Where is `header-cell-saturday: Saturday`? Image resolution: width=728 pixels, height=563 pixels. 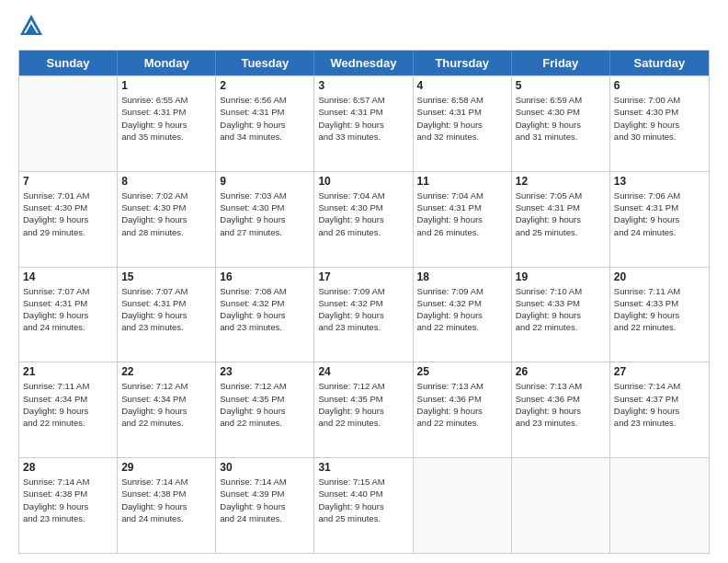
header-cell-saturday: Saturday is located at coordinates (660, 63).